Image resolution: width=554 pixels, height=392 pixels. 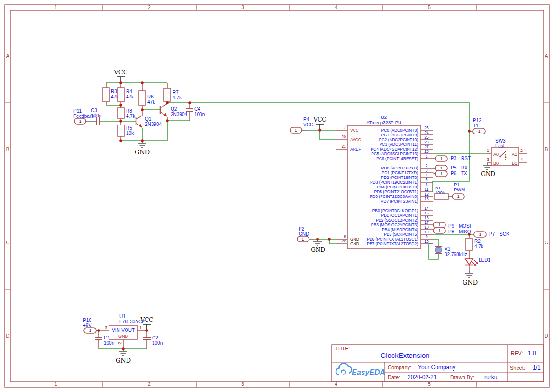 I want to click on resistor-r8: R8 4.7k, so click(x=127, y=114).